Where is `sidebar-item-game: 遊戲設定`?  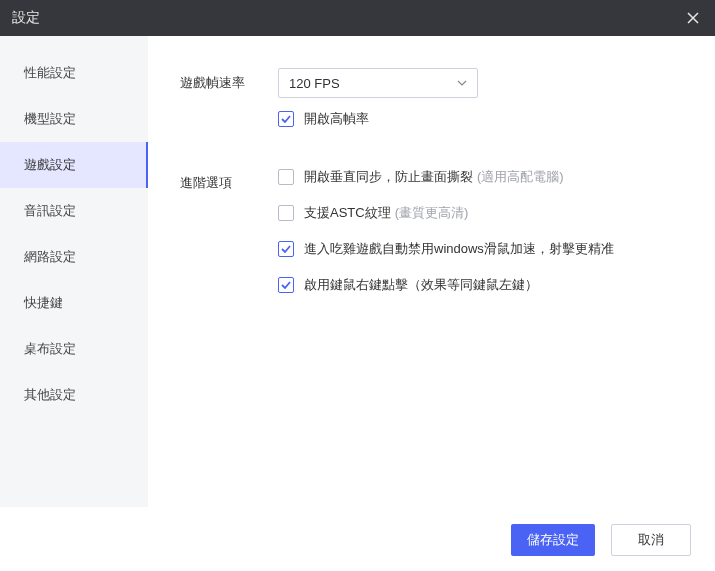
sidebar-item-game: 遊戲設定 is located at coordinates (74, 165).